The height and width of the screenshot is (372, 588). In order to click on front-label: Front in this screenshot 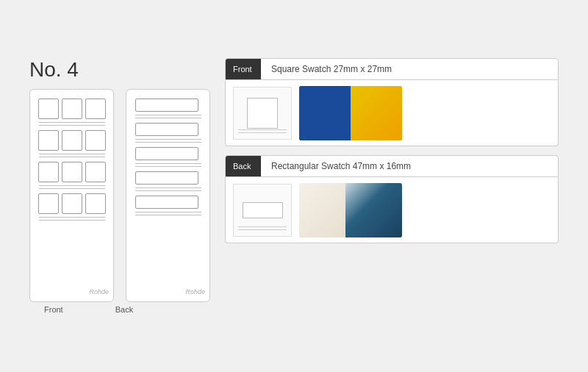, I will do `click(54, 310)`.